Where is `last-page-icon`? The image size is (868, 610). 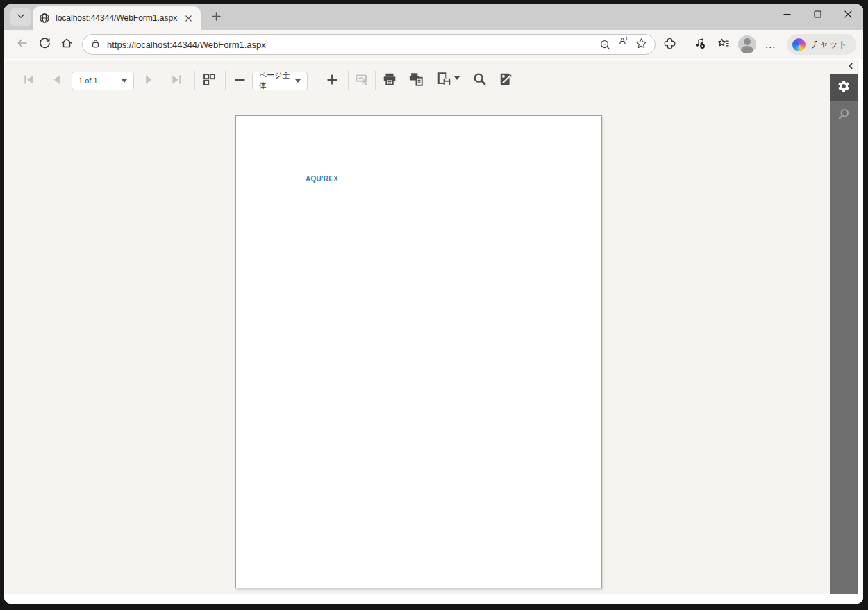
last-page-icon is located at coordinates (176, 81).